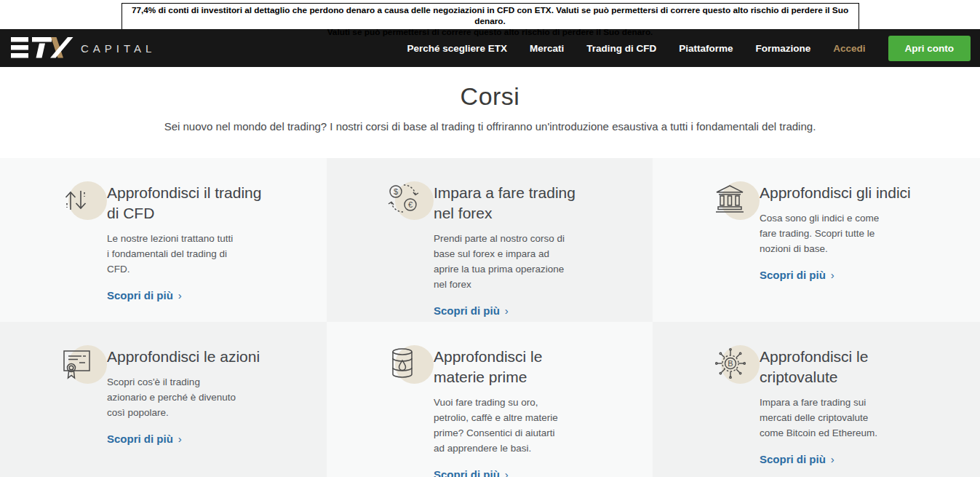  What do you see at coordinates (496, 426) in the screenshot?
I see `course-description: Vuoi fare trading su oro, petrolio, caff…` at bounding box center [496, 426].